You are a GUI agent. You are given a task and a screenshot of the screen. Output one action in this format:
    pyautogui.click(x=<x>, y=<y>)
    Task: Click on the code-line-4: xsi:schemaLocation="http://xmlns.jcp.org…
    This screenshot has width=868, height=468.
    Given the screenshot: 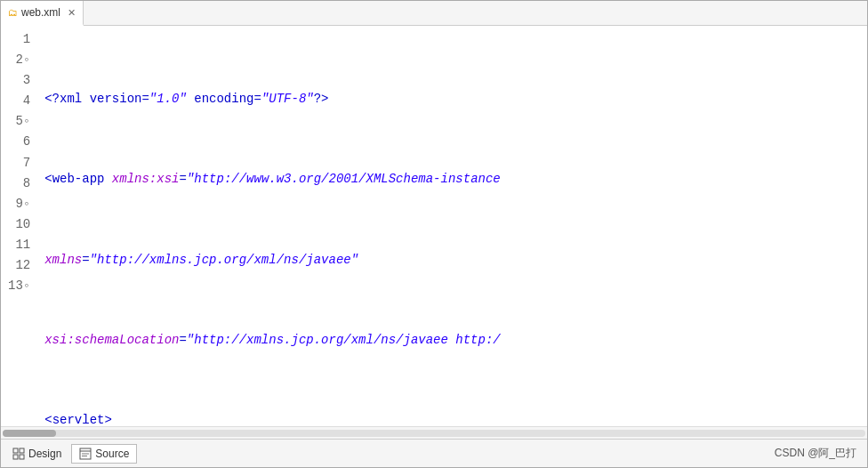 What is the action you would take?
    pyautogui.click(x=455, y=340)
    